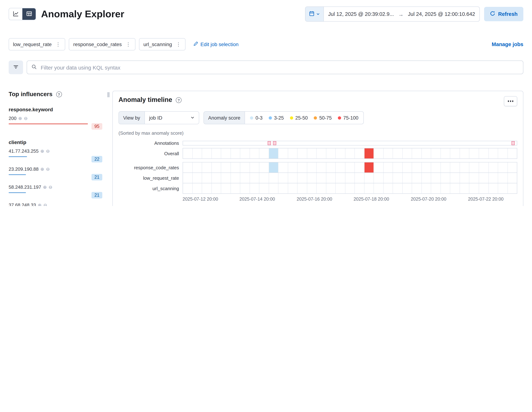 The image size is (532, 412). What do you see at coordinates (16, 14) in the screenshot?
I see `single-metric-viewer-button` at bounding box center [16, 14].